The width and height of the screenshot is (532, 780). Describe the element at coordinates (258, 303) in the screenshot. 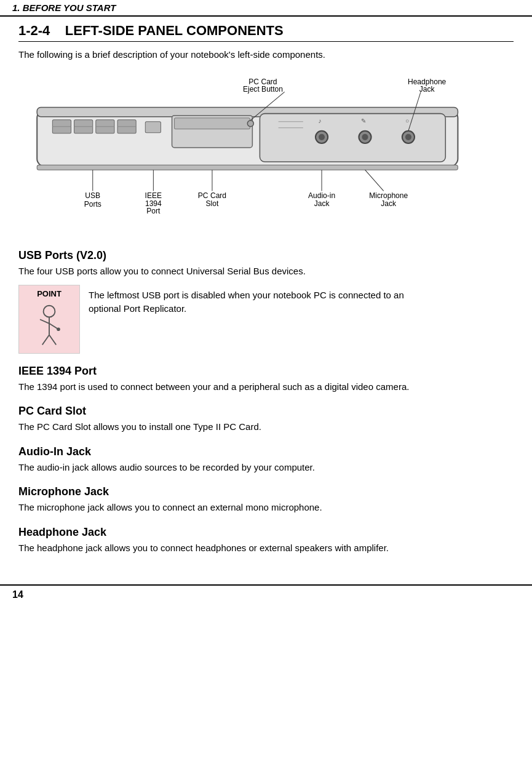

I see `point-text: The leftmost USB port is disabled when y…` at that location.